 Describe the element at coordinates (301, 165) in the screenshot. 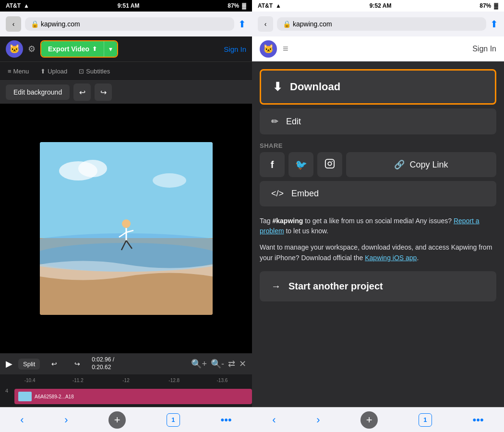

I see `twitter-button: 🐦` at that location.